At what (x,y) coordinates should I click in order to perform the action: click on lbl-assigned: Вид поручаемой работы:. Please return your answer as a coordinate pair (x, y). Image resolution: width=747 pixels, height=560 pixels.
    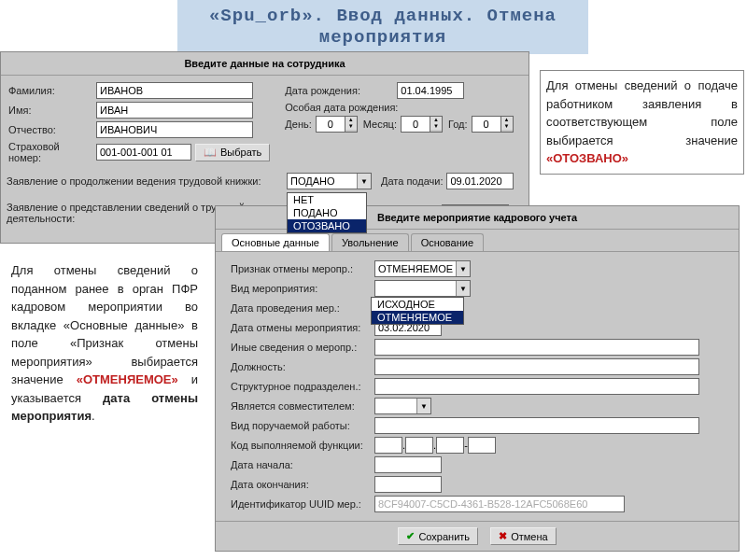
    Looking at the image, I should click on (303, 426).